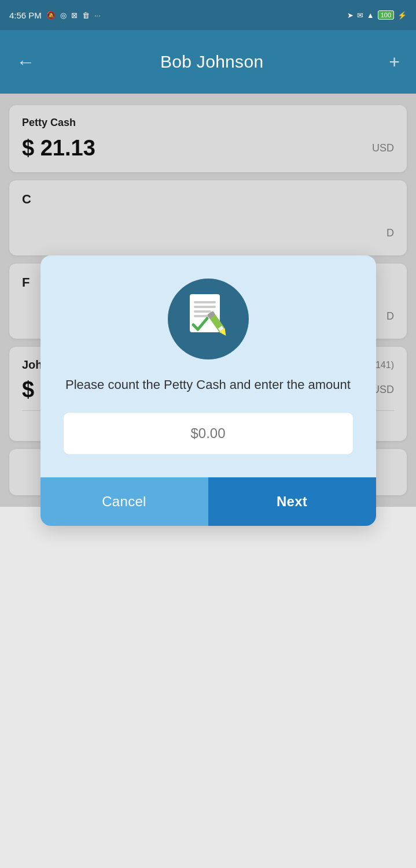  I want to click on bolt-icon: ⚡, so click(402, 15).